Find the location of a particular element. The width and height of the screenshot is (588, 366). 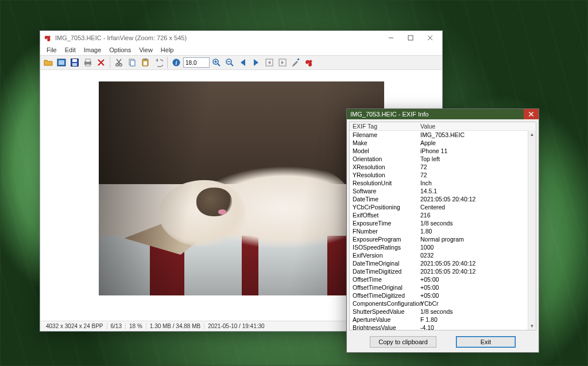

exif-row: BrightnessValue-4.10 is located at coordinates (443, 327).